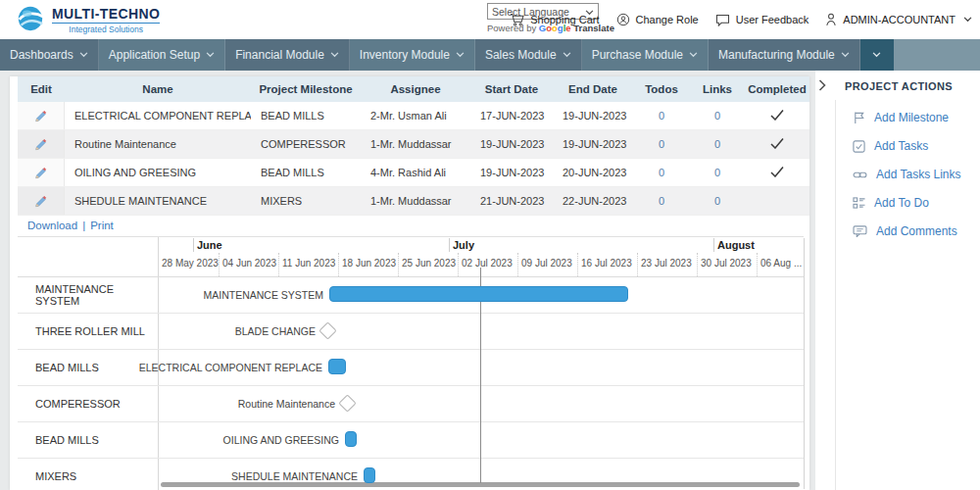 The height and width of the screenshot is (490, 980). What do you see at coordinates (666, 265) in the screenshot?
I see `week-label: 23 Jul 2023` at bounding box center [666, 265].